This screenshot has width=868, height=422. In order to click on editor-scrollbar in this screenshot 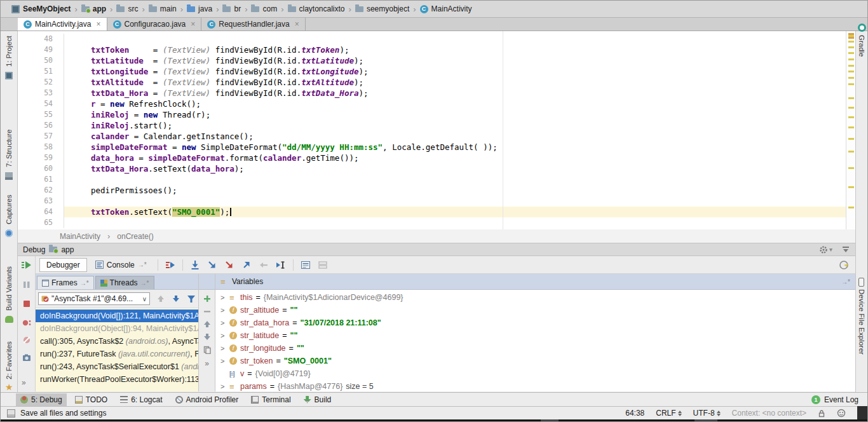, I will do `click(850, 130)`.